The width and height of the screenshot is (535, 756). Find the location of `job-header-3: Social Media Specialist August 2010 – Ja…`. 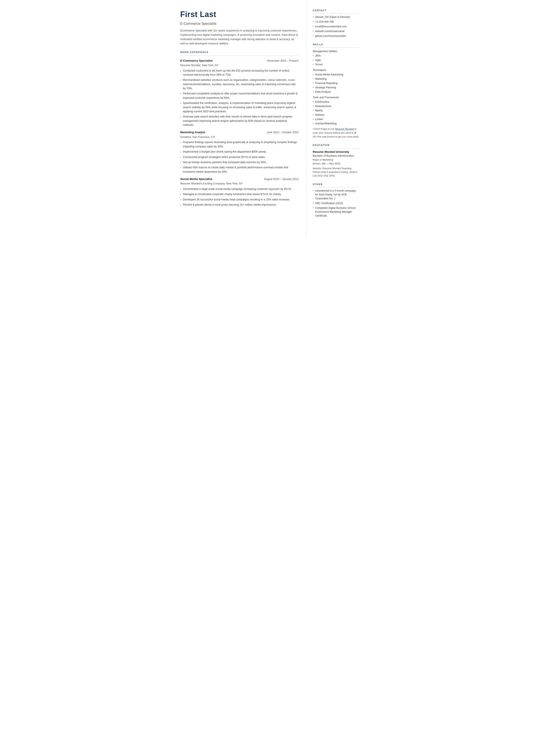

job-header-3: Social Media Specialist August 2010 – Ja… is located at coordinates (239, 179).